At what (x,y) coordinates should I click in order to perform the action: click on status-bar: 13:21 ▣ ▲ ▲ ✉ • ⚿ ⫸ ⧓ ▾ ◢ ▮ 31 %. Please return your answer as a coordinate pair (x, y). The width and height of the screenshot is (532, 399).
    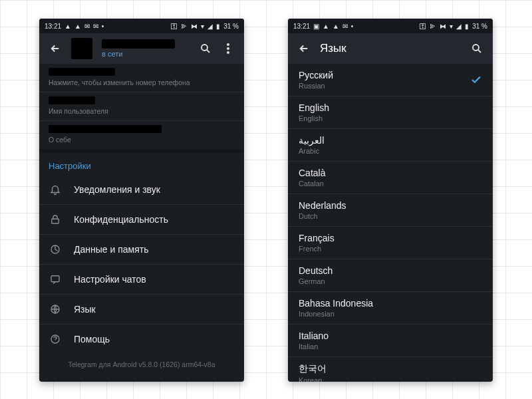
    Looking at the image, I should click on (390, 26).